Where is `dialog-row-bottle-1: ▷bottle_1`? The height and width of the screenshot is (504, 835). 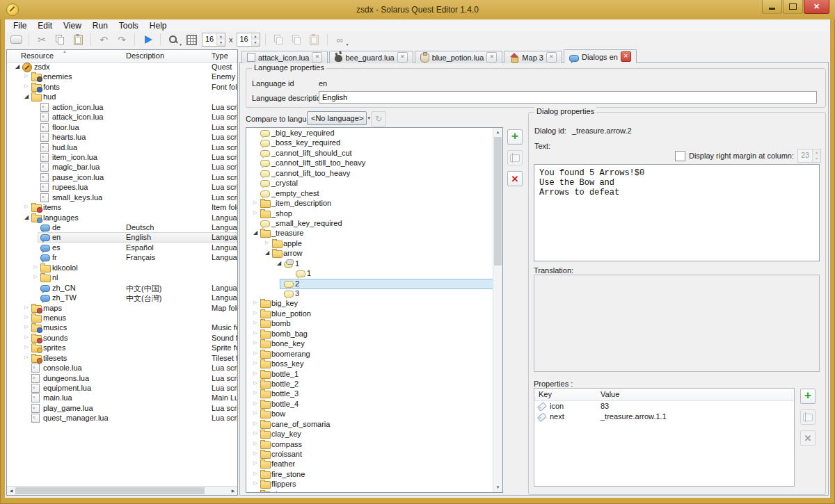
dialog-row-bottle-1: ▷bottle_1 is located at coordinates (370, 374).